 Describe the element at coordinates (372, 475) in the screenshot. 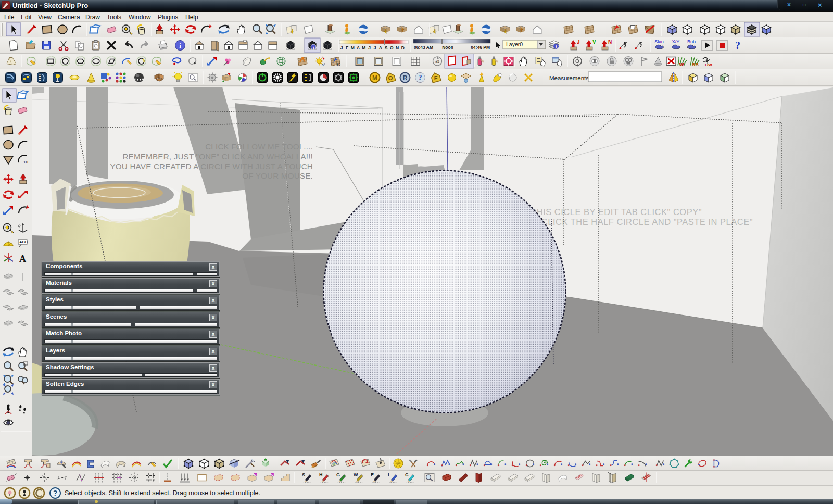

I see `svg-text: E` at that location.